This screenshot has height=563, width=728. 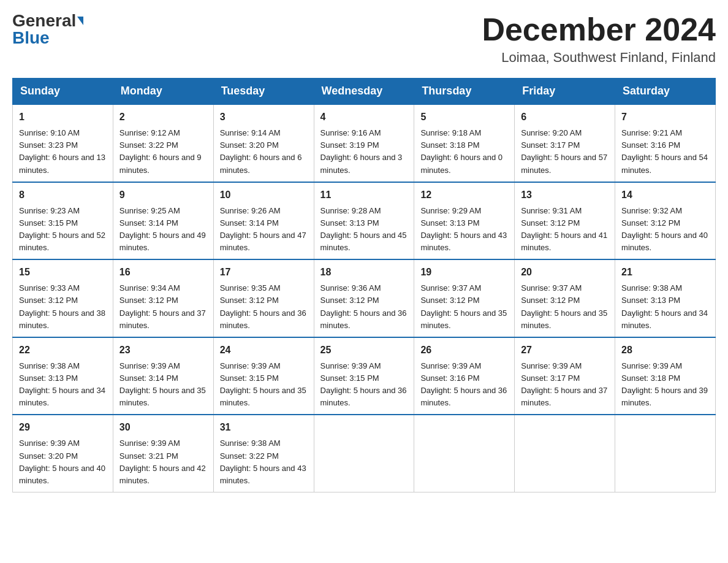 What do you see at coordinates (665, 144) in the screenshot?
I see `calendar-cell: 7 Sunrise: 9:21 AMSunset: 3:16 PMDayligh…` at bounding box center [665, 144].